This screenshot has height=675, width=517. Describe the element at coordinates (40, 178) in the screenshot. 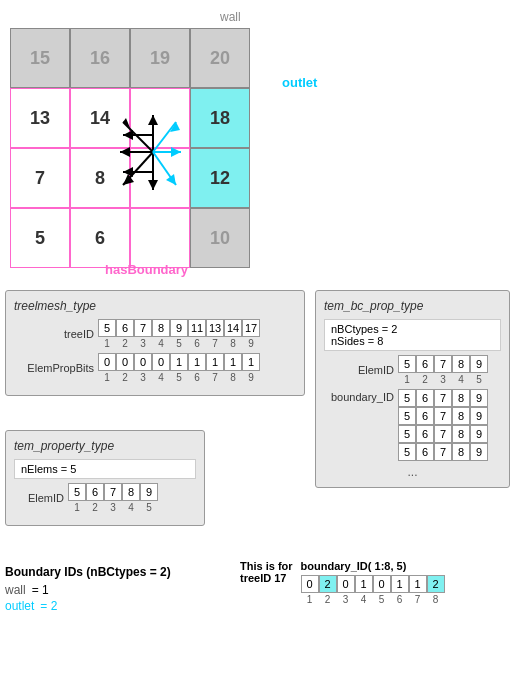

I see `grid-cell: 7` at that location.